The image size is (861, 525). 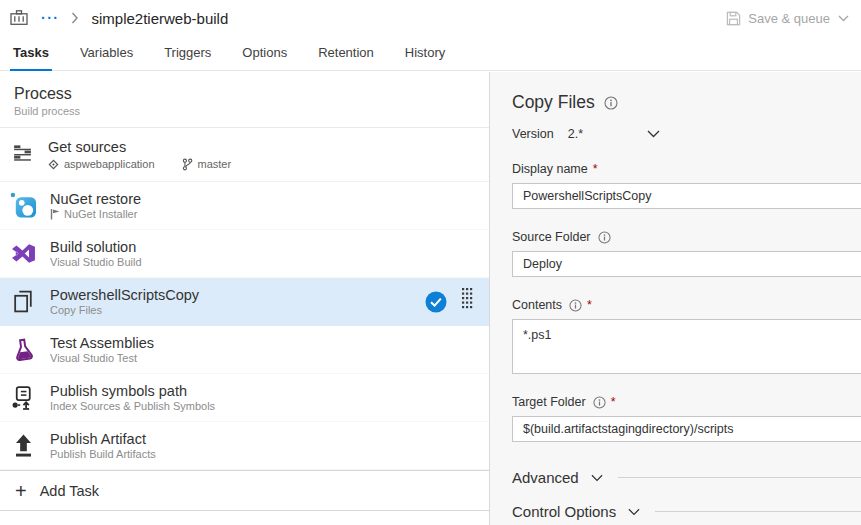 I want to click on plus-icon: +, so click(x=21, y=491).